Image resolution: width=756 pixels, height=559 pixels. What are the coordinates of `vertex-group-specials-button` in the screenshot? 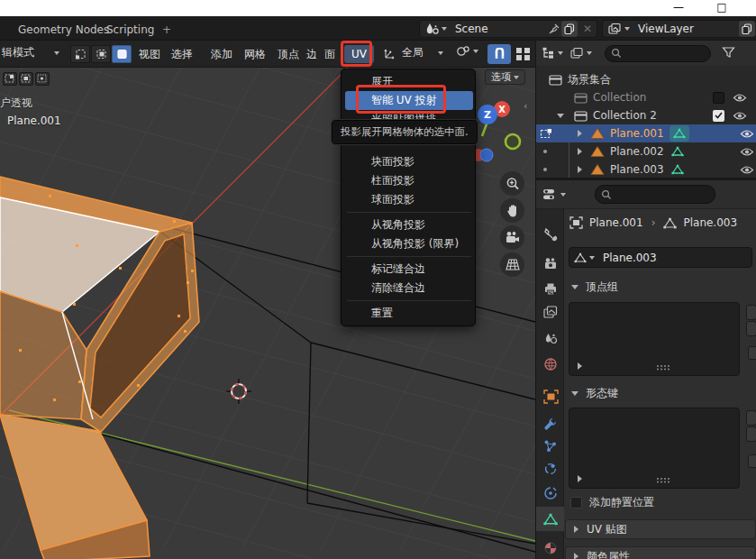 It's located at (751, 353).